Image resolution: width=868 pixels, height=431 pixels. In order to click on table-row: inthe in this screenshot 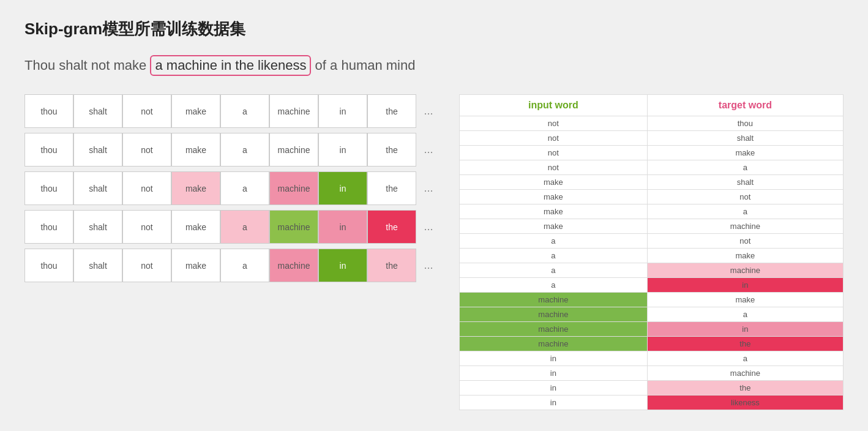, I will do `click(651, 388)`.